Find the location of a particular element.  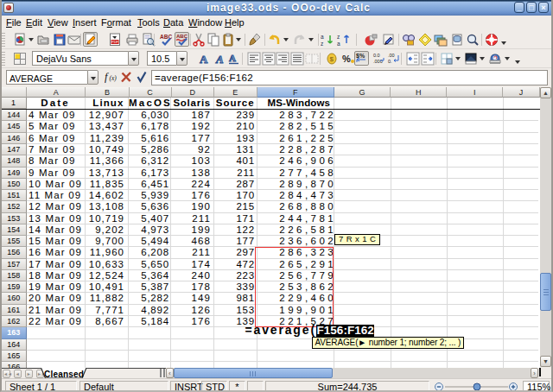

svg-text: f is located at coordinates (107, 77).